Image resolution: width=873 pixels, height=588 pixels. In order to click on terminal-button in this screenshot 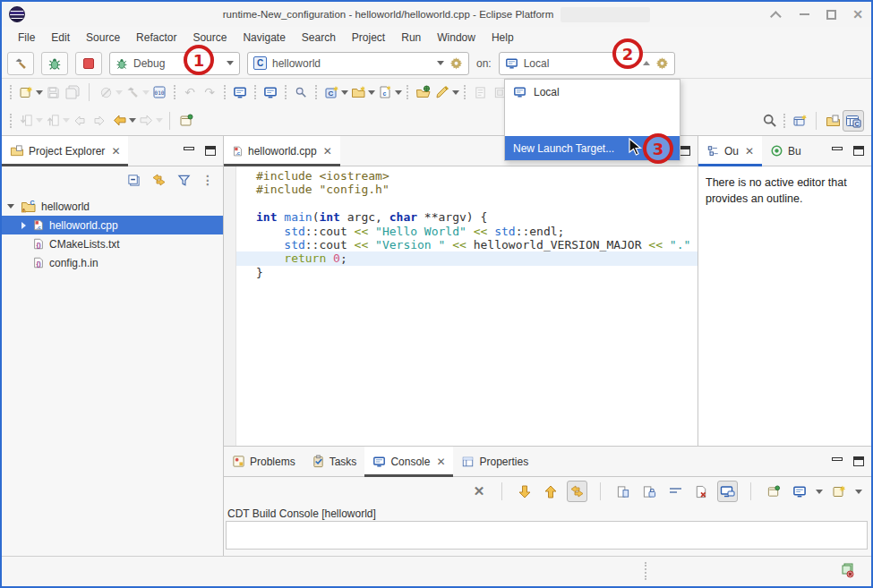, I will do `click(240, 92)`.